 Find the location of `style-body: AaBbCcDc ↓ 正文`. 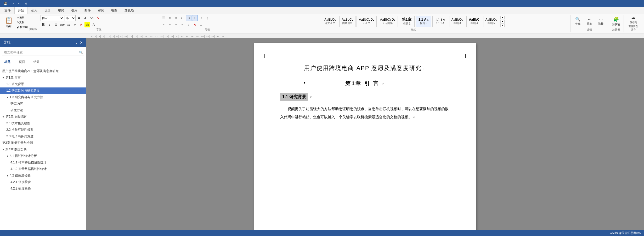

style-body: AaBbCcDc ↓ 正文 is located at coordinates (367, 21).